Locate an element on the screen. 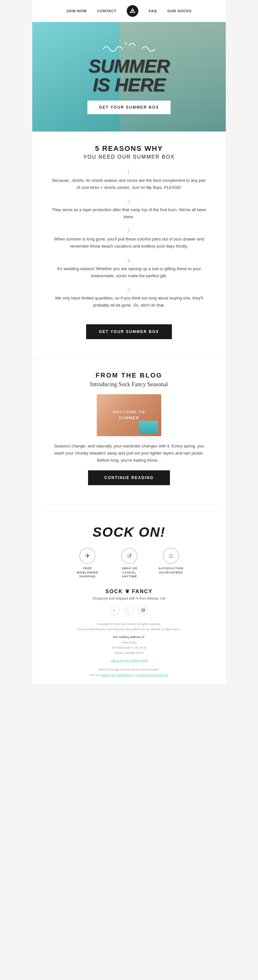 Image resolution: width=258 pixels, height=980 pixels. reason-number-5: 5. is located at coordinates (129, 290).